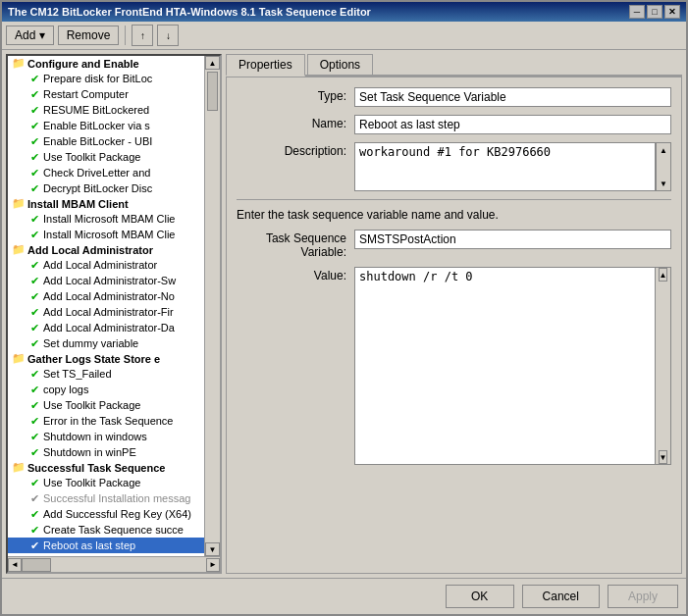  I want to click on desc-scroll-down: ▼, so click(663, 183).